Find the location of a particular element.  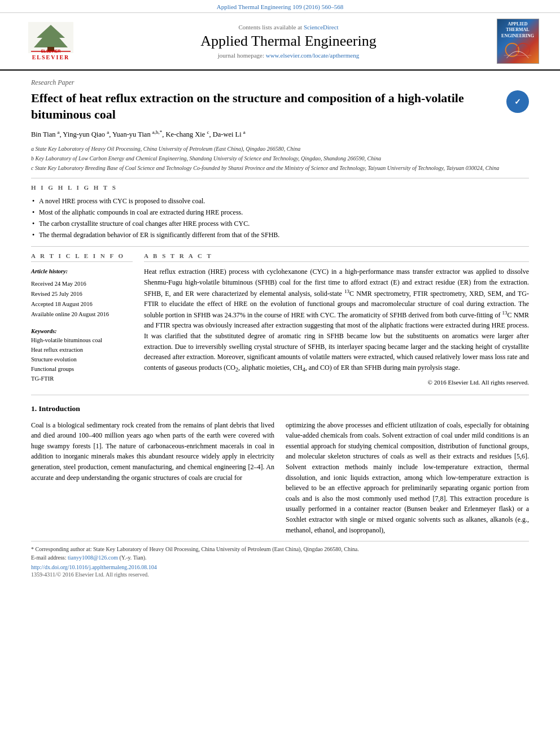

crossmark-badge: ✓ is located at coordinates (518, 102).